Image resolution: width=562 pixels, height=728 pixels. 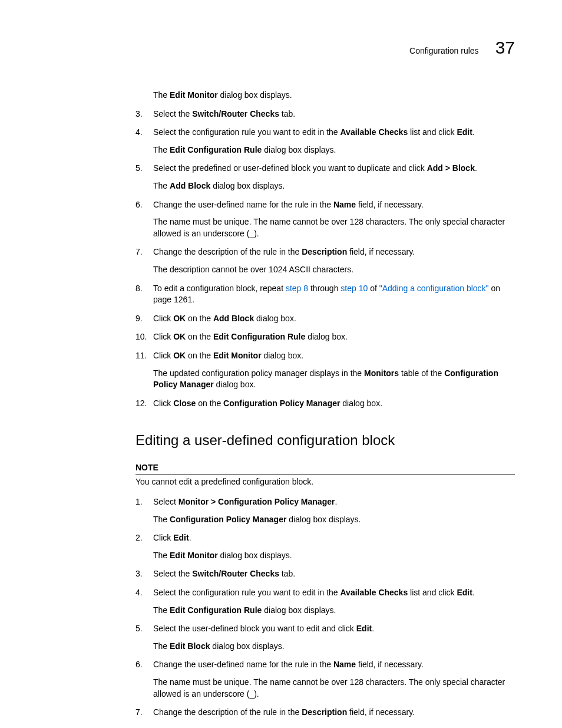 What do you see at coordinates (325, 679) in the screenshot?
I see `step-item: 6.Change the user-defined name for the r…` at bounding box center [325, 679].